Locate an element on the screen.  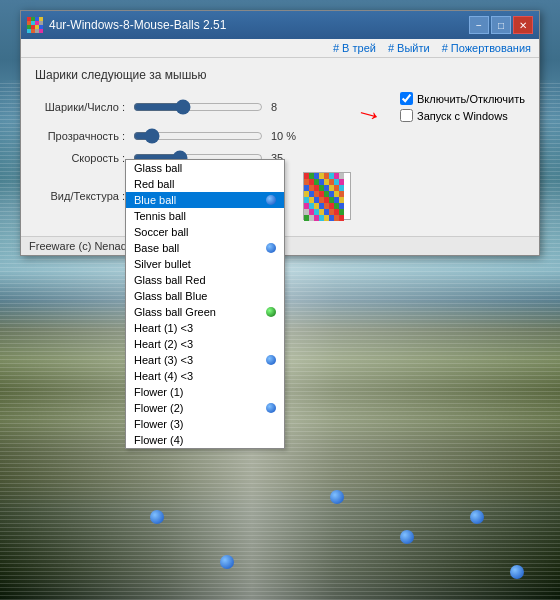
blue-ball-dot is located at coordinates (271, 200).